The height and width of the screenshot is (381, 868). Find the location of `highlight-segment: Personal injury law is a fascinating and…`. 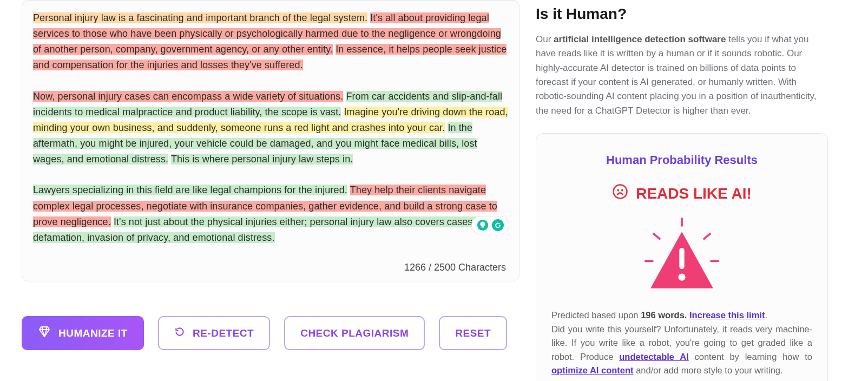

highlight-segment: Personal injury law is a fascinating and… is located at coordinates (200, 18).